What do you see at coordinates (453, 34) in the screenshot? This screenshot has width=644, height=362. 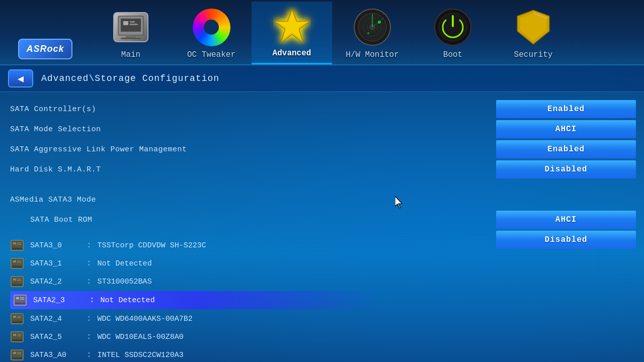 I see `nav-item-boot: Boot` at bounding box center [453, 34].